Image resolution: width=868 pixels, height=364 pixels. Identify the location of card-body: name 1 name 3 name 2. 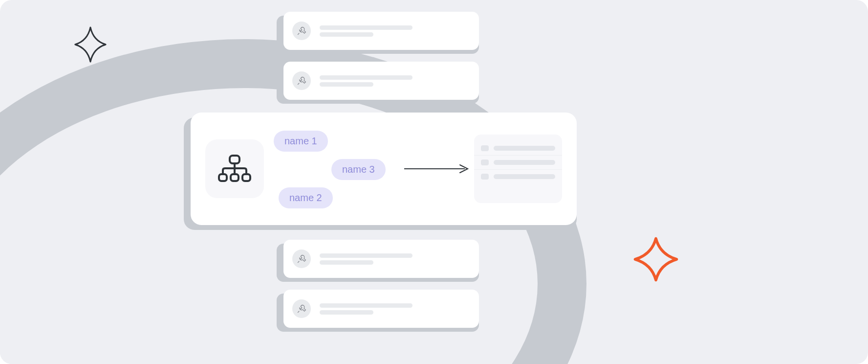
(384, 169).